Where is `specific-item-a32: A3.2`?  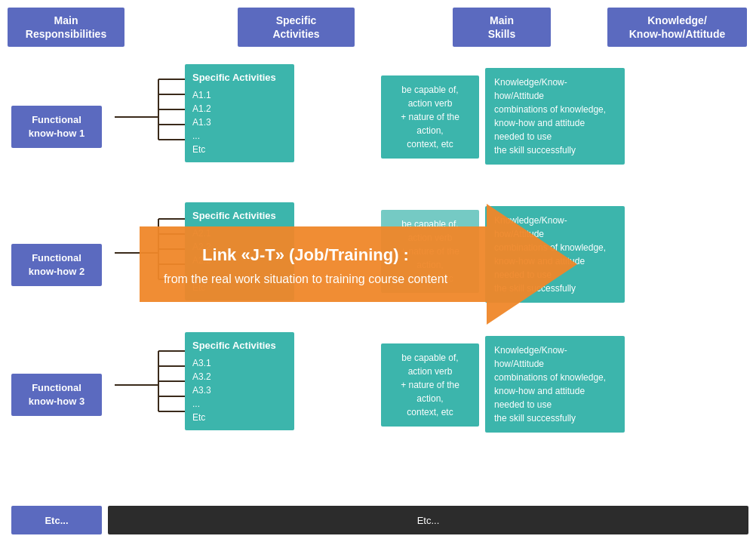
specific-item-a32: A3.2 is located at coordinates (240, 377).